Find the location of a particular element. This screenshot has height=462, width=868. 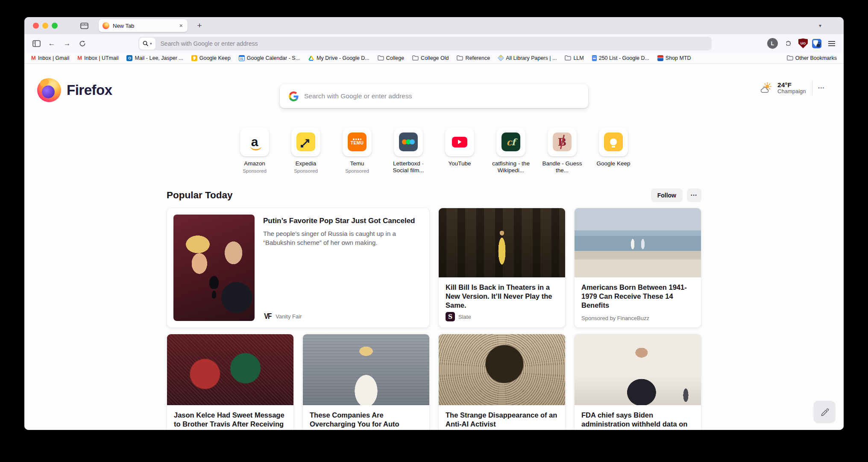

divider is located at coordinates (812, 88).